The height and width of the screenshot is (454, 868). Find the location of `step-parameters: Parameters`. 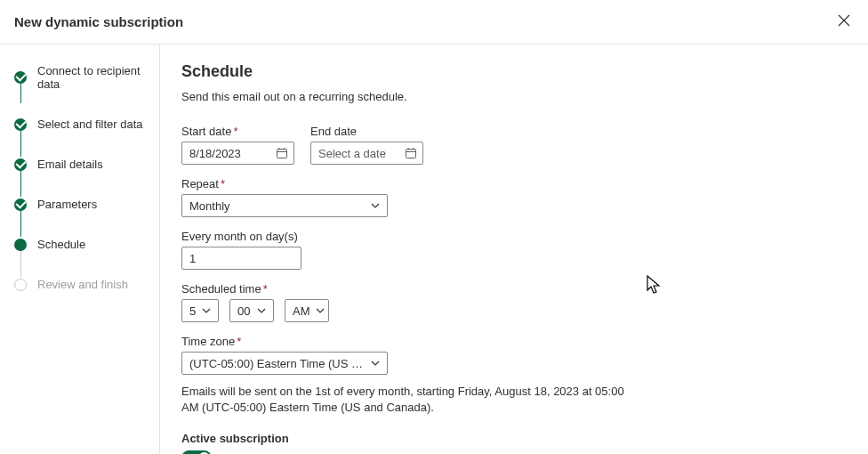

step-parameters: Parameters is located at coordinates (80, 205).